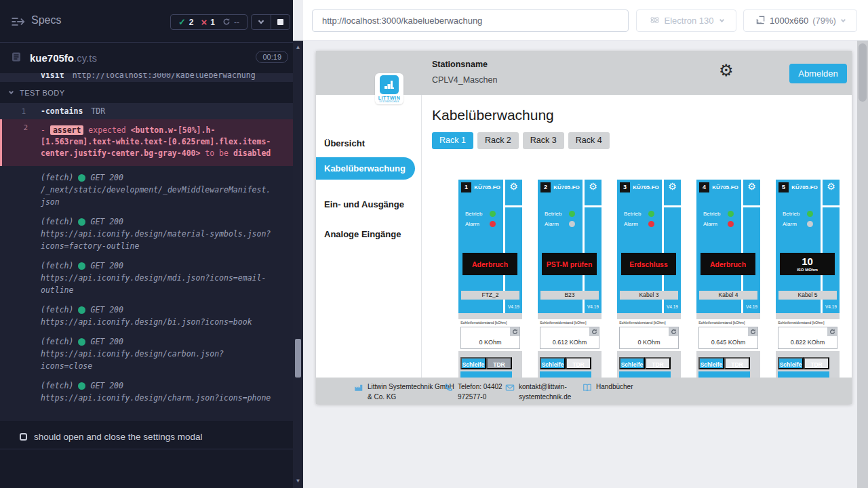 This screenshot has width=868, height=488. Describe the element at coordinates (510, 388) in the screenshot. I see `email-icon` at that location.